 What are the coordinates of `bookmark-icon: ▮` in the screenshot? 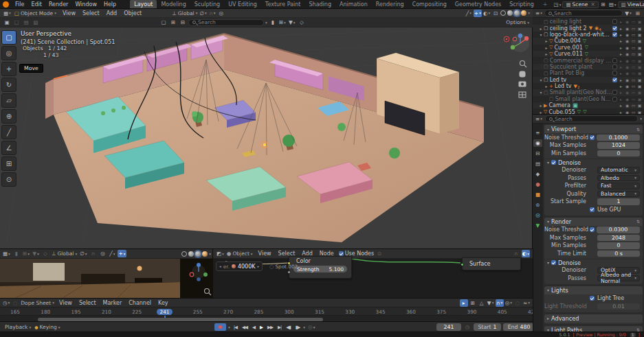 It's located at (16, 254).